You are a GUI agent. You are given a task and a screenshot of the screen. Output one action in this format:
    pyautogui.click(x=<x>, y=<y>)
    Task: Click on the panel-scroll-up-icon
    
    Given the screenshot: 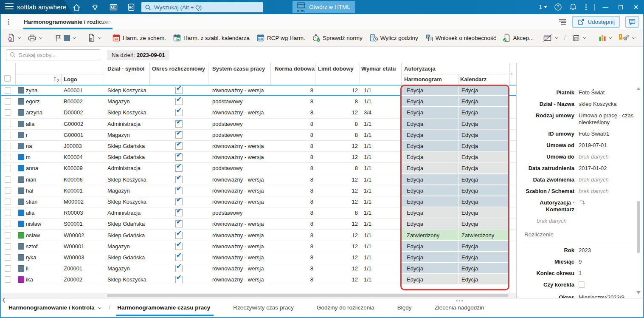 What is the action you would take?
    pyautogui.click(x=638, y=88)
    